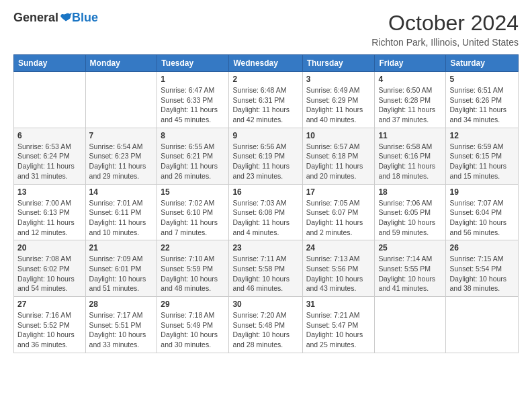  Describe the element at coordinates (266, 100) in the screenshot. I see `table-row: 2Sunrise: 6:48 AM Sunset: 6:31 PM Daylig…` at that location.